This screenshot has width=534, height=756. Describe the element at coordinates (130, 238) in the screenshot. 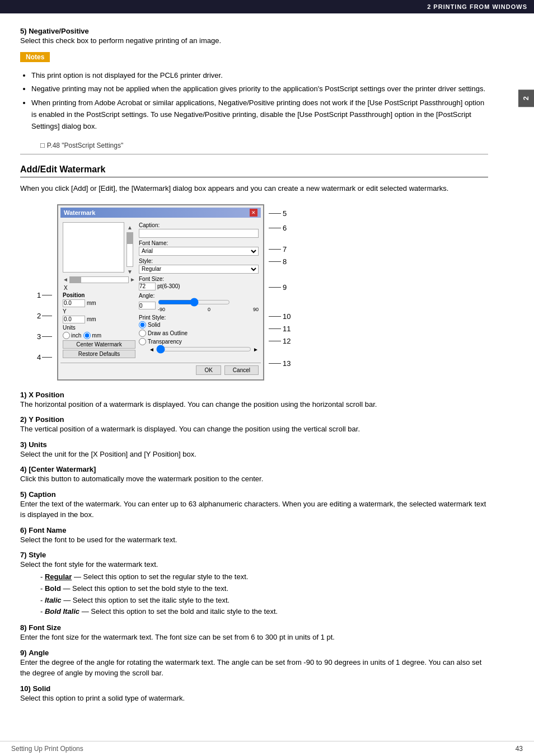

I see `scrollbar-thumb-v` at that location.